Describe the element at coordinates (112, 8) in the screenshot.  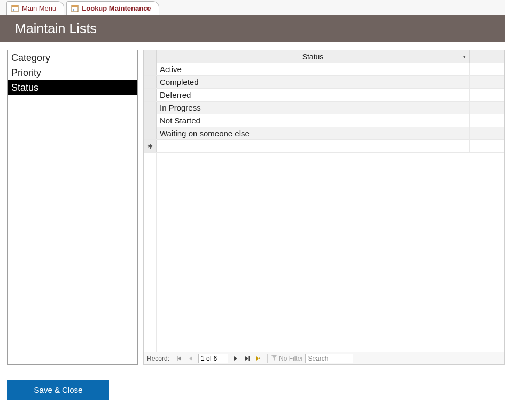
I see `tab-lookup-maintenance: Lookup Maintenance` at that location.